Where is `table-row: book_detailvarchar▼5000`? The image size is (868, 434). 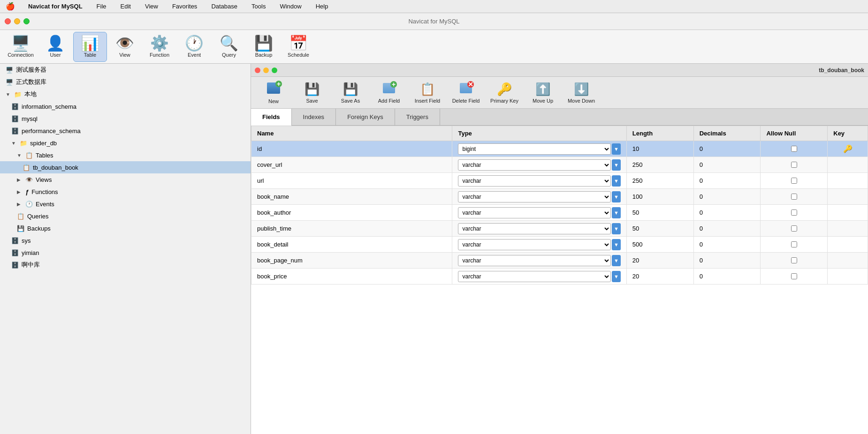 table-row: book_detailvarchar▼5000 is located at coordinates (560, 245).